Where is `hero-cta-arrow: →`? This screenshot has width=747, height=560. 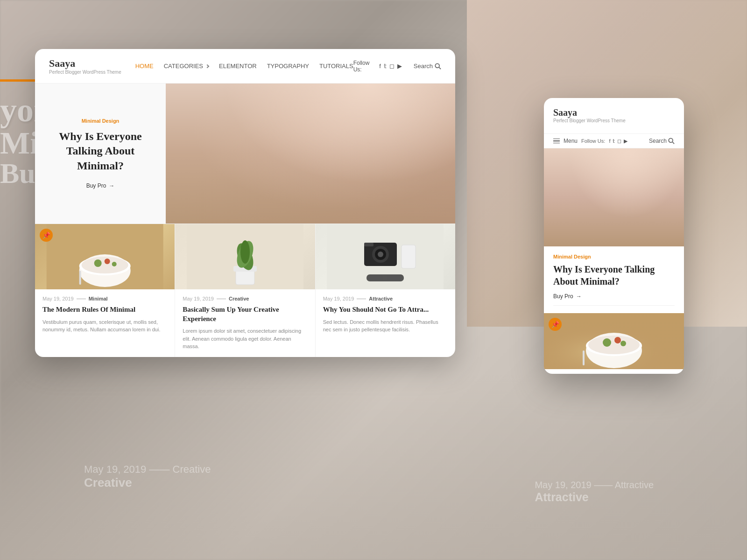 hero-cta-arrow: → is located at coordinates (112, 186).